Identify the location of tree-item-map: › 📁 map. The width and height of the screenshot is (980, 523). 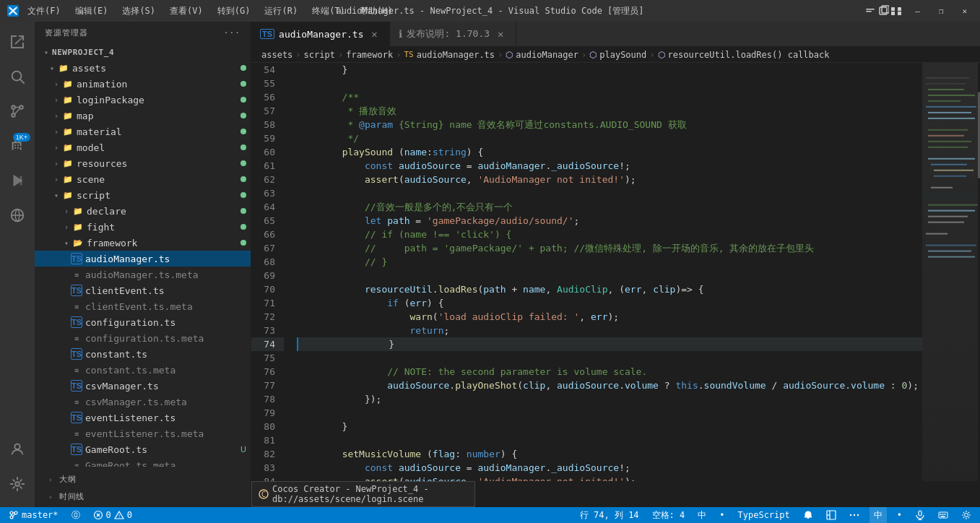
(143, 116).